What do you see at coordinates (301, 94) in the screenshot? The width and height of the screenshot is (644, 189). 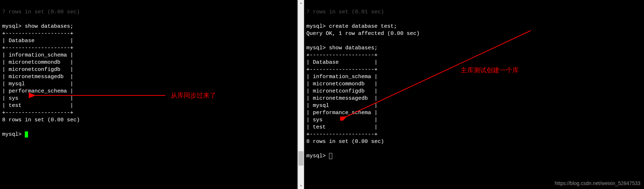 I see `vertical-scrollbar: ▴ ▾` at bounding box center [301, 94].